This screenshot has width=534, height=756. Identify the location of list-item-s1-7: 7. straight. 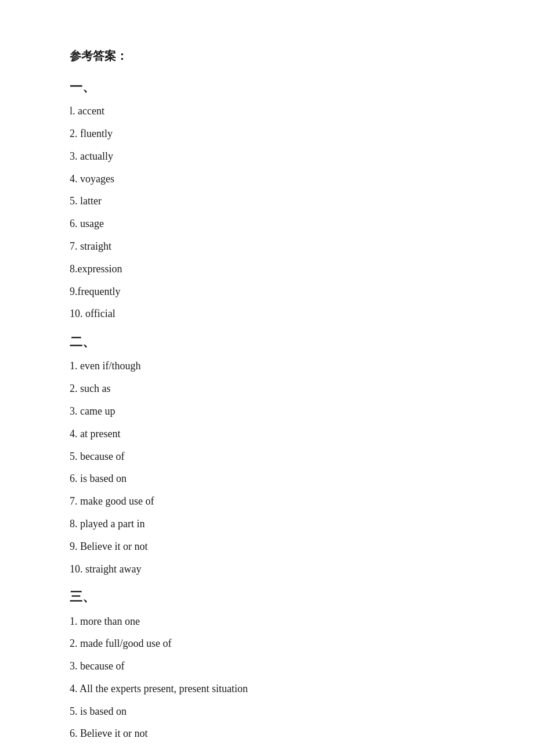
(267, 246).